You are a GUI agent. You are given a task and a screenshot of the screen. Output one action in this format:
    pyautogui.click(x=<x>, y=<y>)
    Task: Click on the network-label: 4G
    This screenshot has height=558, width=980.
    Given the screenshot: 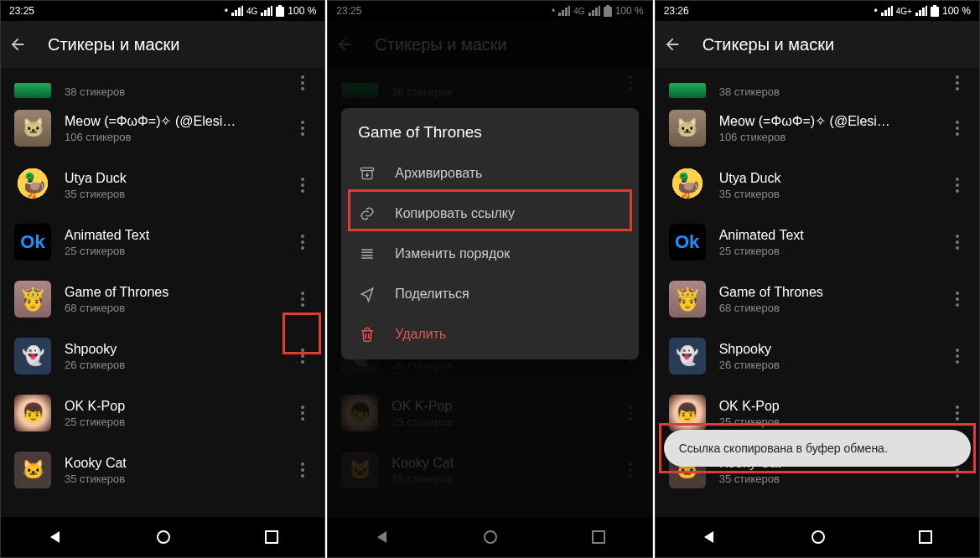 What is the action you would take?
    pyautogui.click(x=251, y=12)
    